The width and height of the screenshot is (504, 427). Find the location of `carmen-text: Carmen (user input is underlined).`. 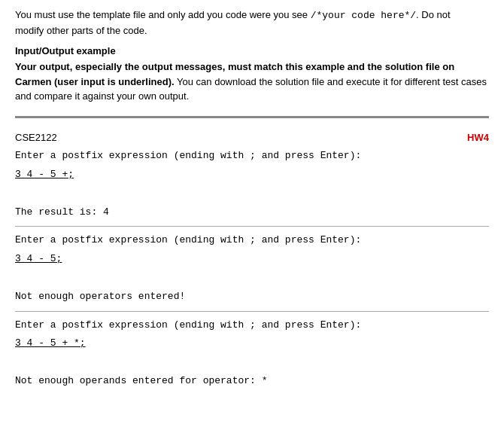

carmen-text: Carmen (user input is underlined). is located at coordinates (95, 81).